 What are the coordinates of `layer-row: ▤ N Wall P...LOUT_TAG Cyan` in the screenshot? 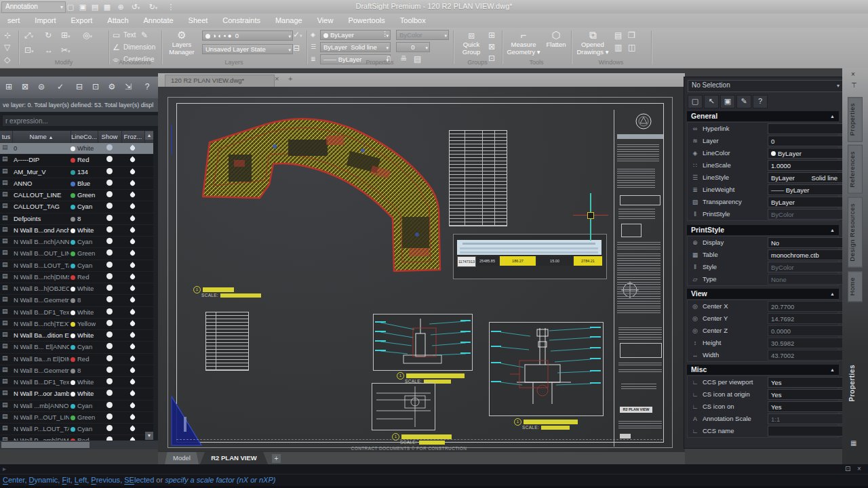 It's located at (77, 430).